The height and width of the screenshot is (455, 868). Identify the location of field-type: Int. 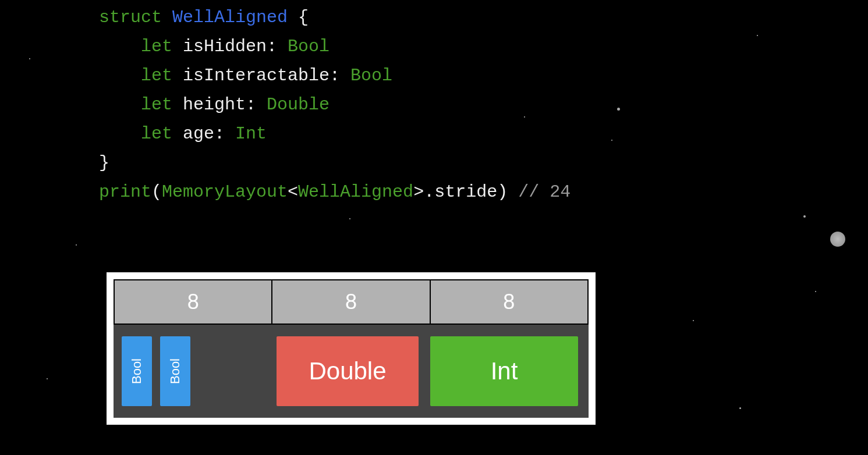
(251, 134).